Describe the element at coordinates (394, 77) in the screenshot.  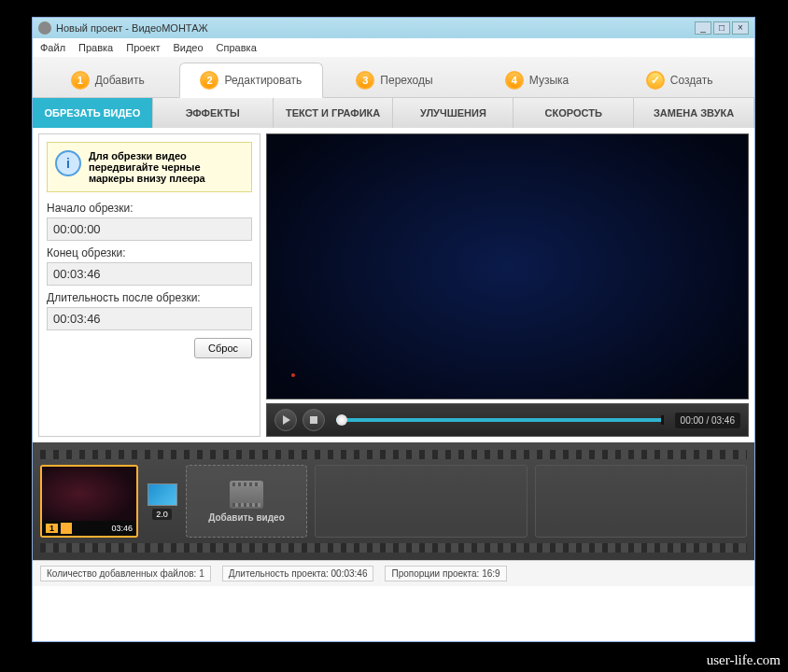
I see `steps-bar: 1Добавить 2Редактировать 3Переходы 4Музы…` at that location.